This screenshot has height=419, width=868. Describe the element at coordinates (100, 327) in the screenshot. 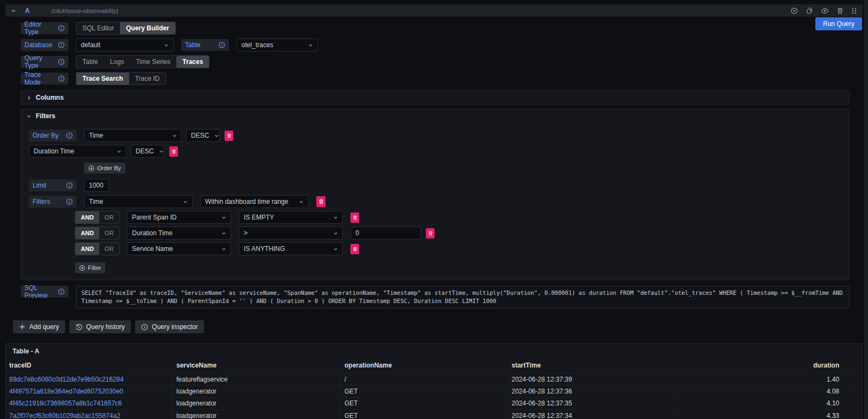

I see `query-history-button: Query history` at that location.